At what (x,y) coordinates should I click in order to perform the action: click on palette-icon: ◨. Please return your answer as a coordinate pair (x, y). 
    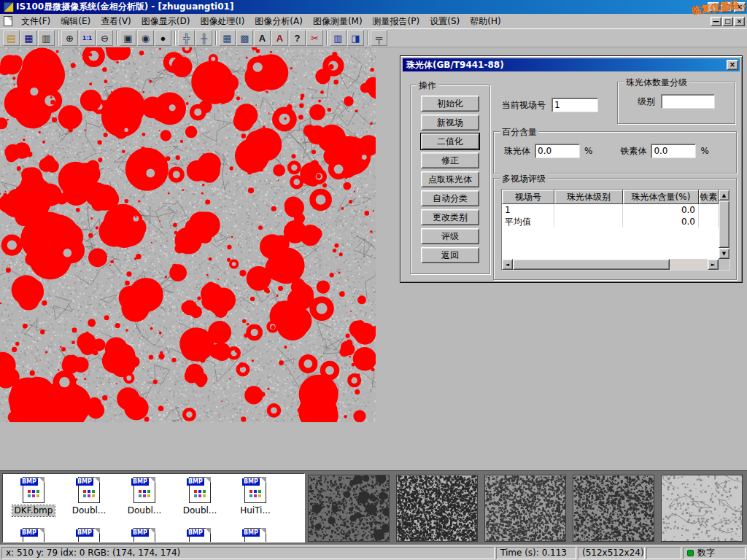
    Looking at the image, I should click on (356, 38).